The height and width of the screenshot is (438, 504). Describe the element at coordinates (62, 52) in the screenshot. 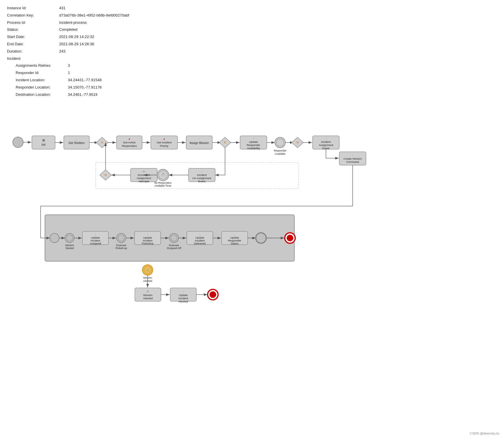

I see `duration-value: 243` at that location.